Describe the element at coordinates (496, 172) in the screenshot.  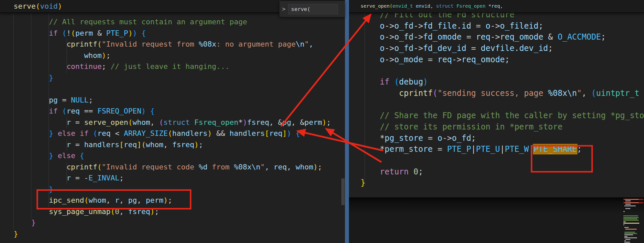
I see `code-line: return 0;` at that location.